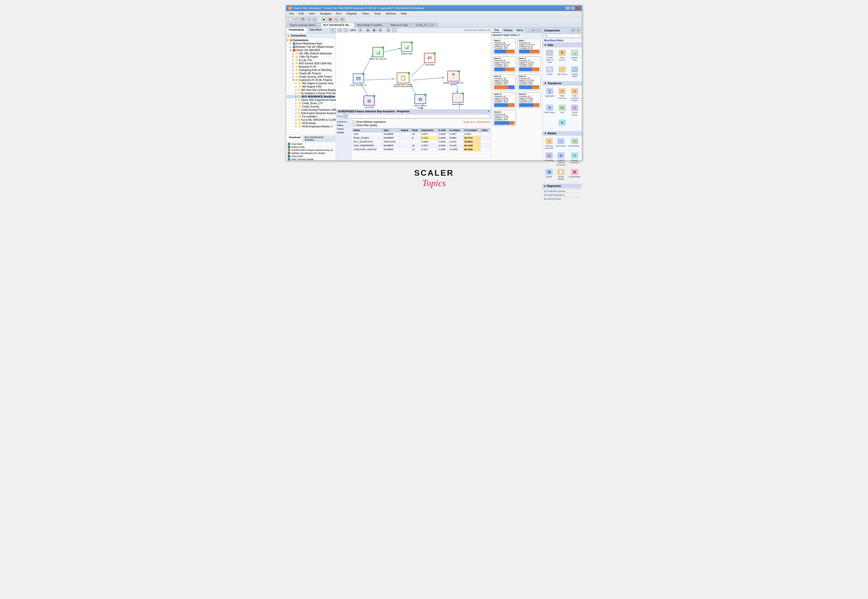 This screenshot has height=599, width=868. I want to click on add-connection-button: +, so click(332, 30).